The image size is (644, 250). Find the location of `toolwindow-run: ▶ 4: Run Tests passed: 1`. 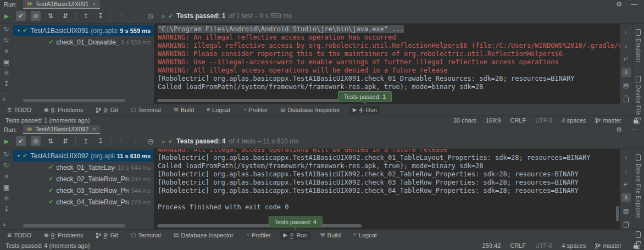

toolwindow-run: ▶ 4: Run Tests passed: 1 is located at coordinates (365, 110).